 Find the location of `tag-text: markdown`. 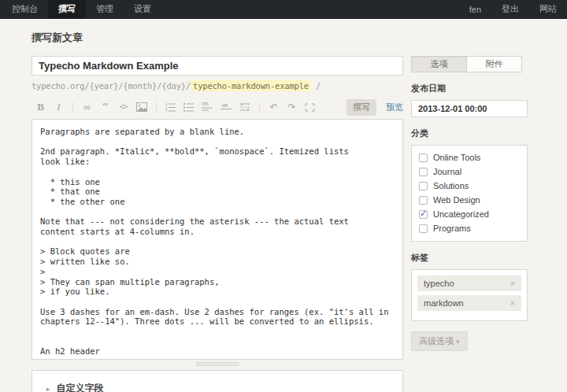

tag-text: markdown is located at coordinates (444, 303).